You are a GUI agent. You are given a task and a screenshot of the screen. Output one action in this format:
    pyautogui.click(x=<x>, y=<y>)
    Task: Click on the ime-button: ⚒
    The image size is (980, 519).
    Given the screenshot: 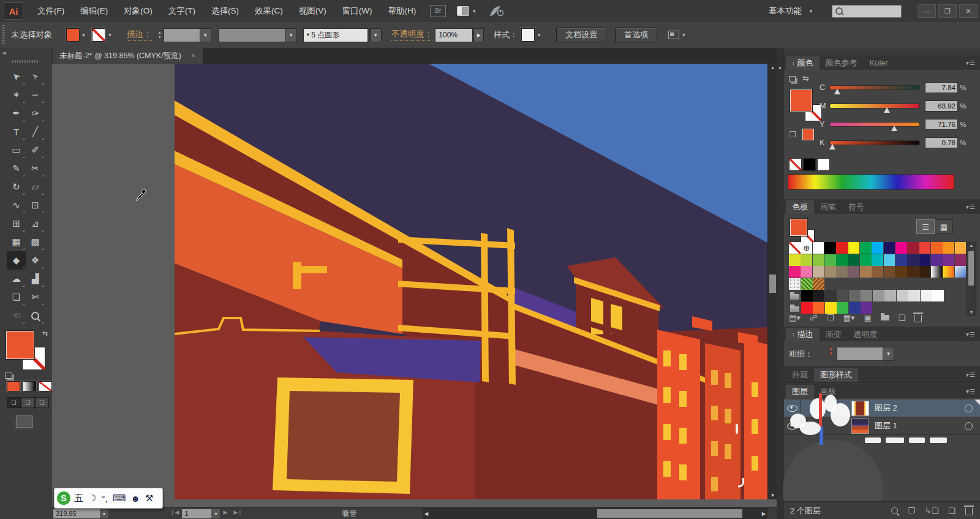 What is the action you would take?
    pyautogui.click(x=149, y=498)
    